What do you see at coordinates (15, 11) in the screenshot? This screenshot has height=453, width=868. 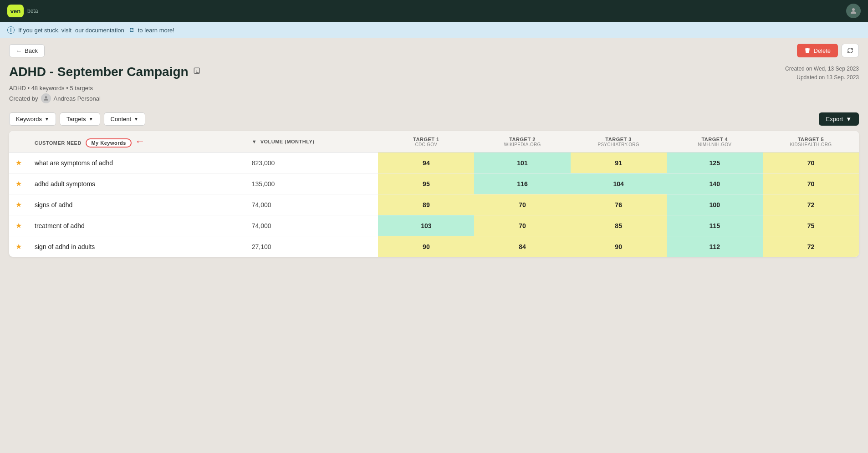 I see `logo-badge: ven` at bounding box center [15, 11].